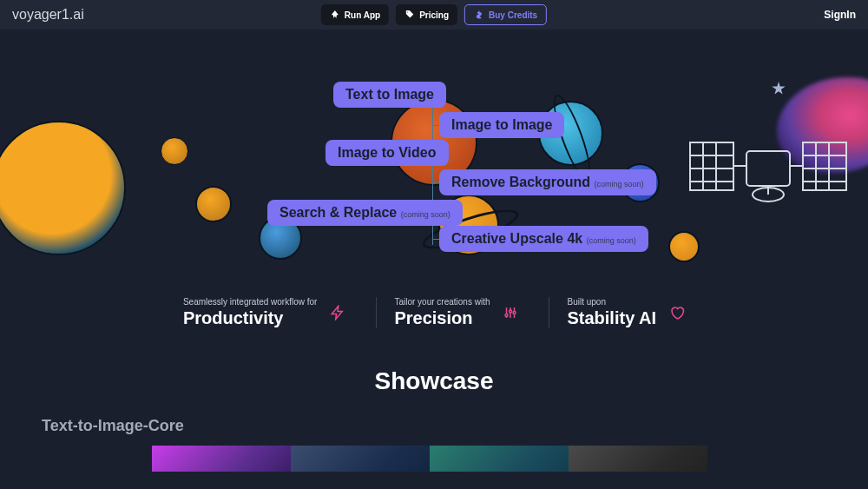  What do you see at coordinates (510, 459) in the screenshot?
I see `gallery` at bounding box center [510, 459].